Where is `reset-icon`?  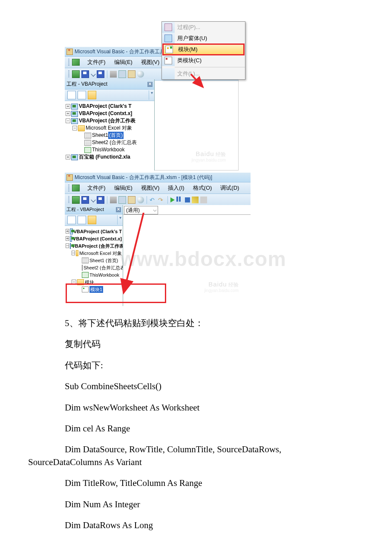 reset-icon is located at coordinates (187, 200).